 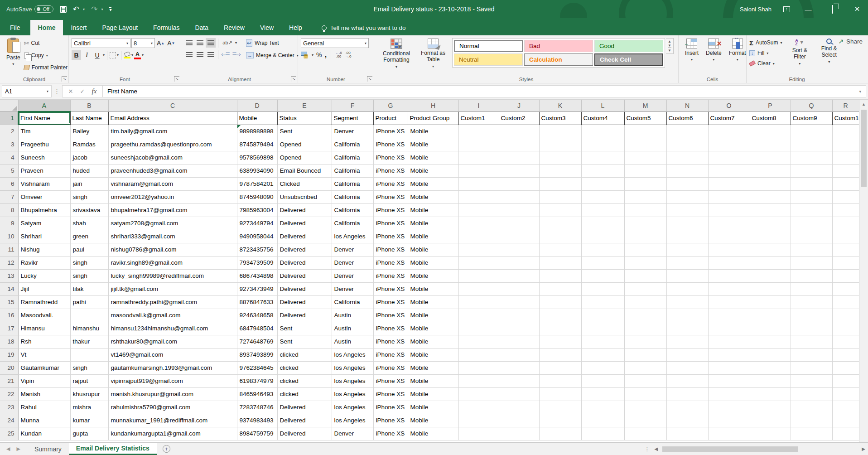 What do you see at coordinates (729, 210) in the screenshot?
I see `cell-O8` at bounding box center [729, 210].